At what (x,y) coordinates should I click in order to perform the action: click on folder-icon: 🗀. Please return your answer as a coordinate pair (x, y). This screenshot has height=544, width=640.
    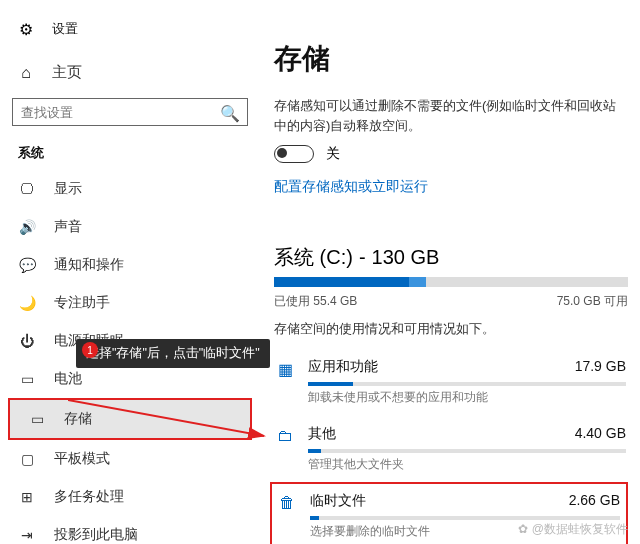
    Looking at the image, I should click on (285, 436).